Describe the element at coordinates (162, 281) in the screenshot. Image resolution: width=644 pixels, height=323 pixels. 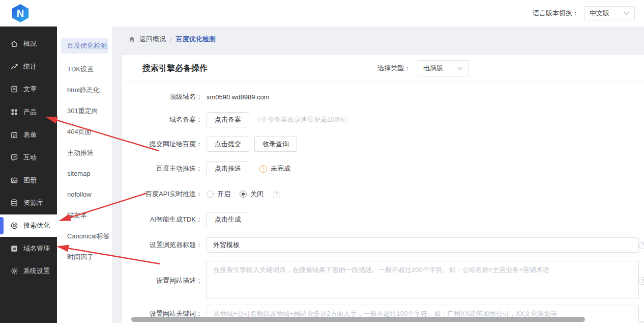
I see `field-label: 设置网站描述：` at that location.